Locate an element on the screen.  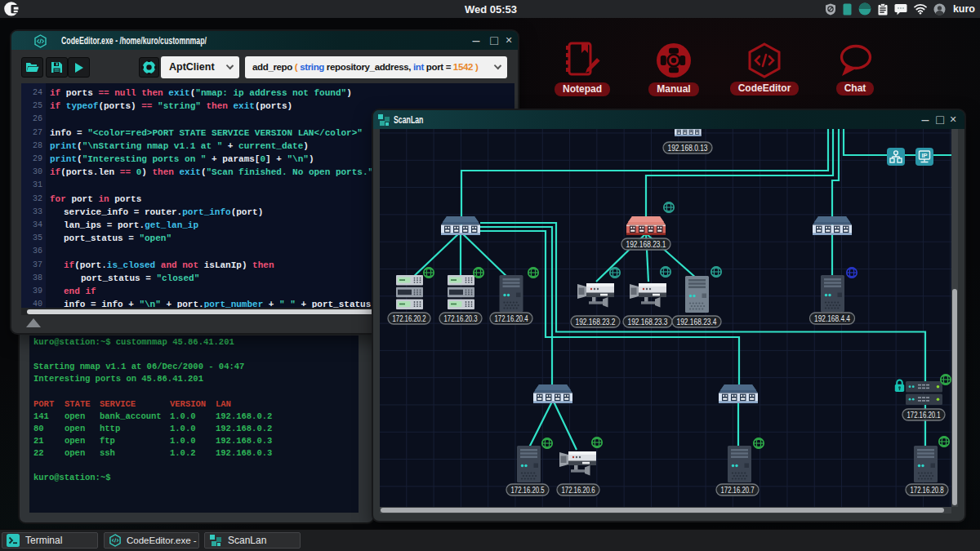
svg-text: 172.16.20.8 is located at coordinates (928, 490).